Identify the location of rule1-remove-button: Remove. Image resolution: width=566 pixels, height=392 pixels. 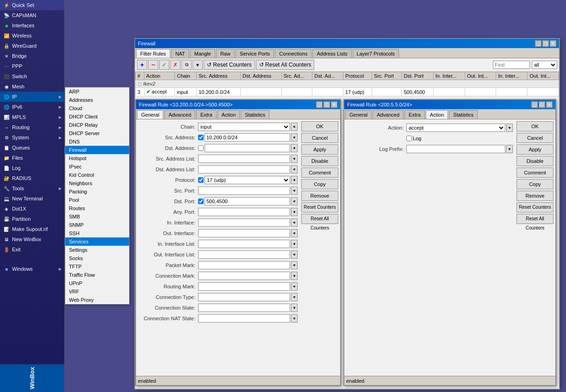
(320, 196).